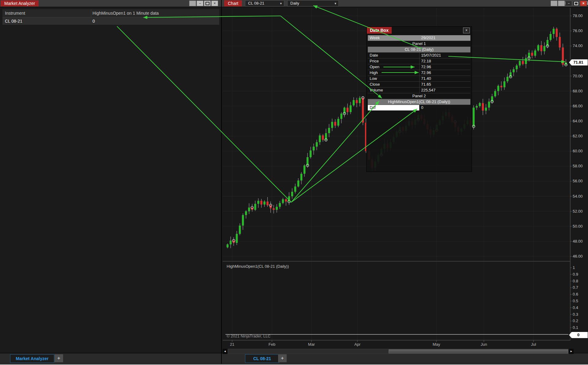 This screenshot has height=365, width=588. Describe the element at coordinates (575, 288) in the screenshot. I see `indicator-axis-tick: 0.7` at that location.